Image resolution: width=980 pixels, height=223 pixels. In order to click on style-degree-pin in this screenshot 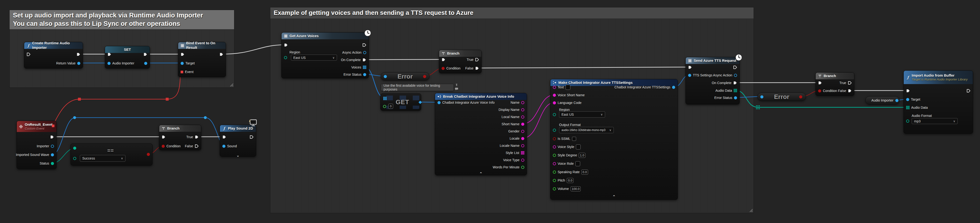, I will do `click(554, 155)`.